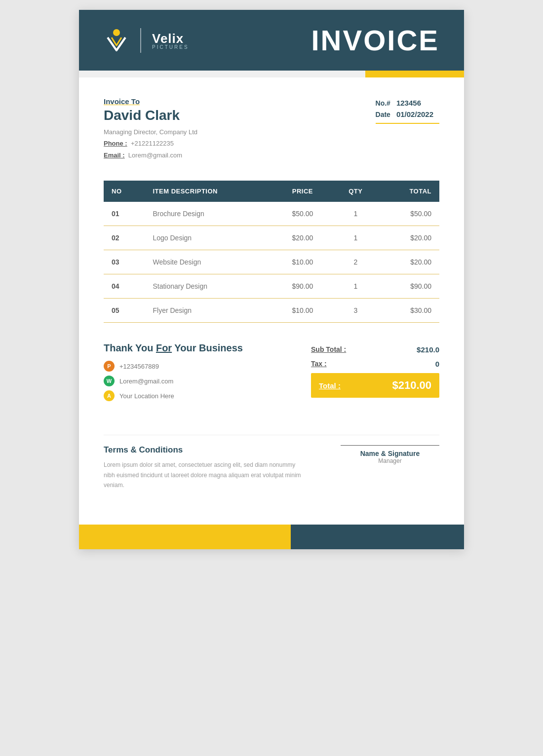 The height and width of the screenshot is (756, 543). What do you see at coordinates (272, 374) in the screenshot?
I see `footer-section: Thank You For Your Business P +123456788…` at bounding box center [272, 374].